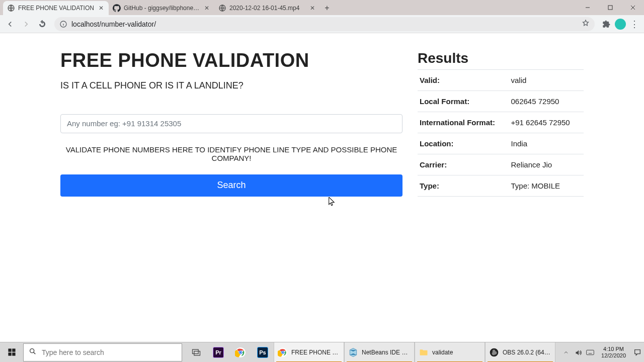 This screenshot has width=644, height=362. What do you see at coordinates (263, 352) in the screenshot?
I see `photoshop-icon: Ps` at bounding box center [263, 352].